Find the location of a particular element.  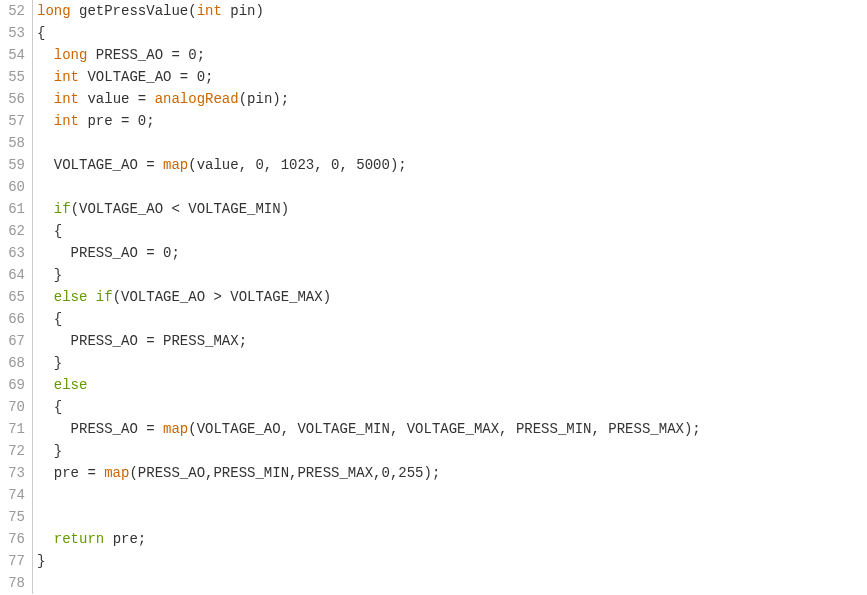

line-number: 60 is located at coordinates (12, 187).